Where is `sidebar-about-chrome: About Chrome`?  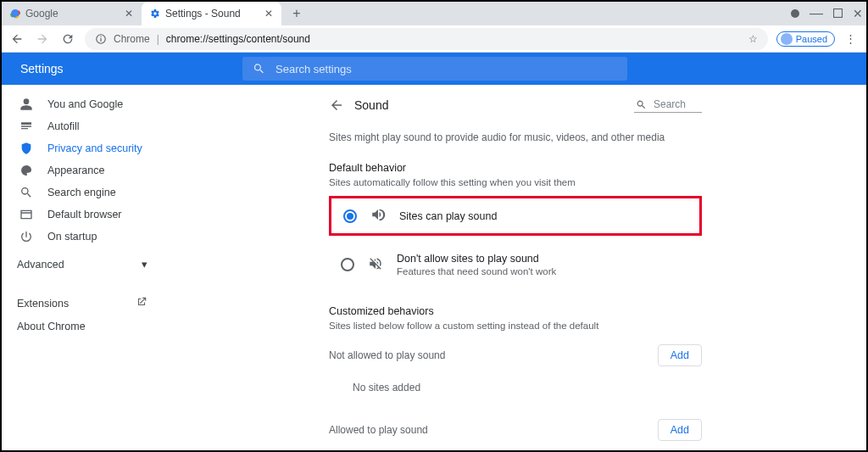 sidebar-about-chrome: About Chrome is located at coordinates (83, 323).